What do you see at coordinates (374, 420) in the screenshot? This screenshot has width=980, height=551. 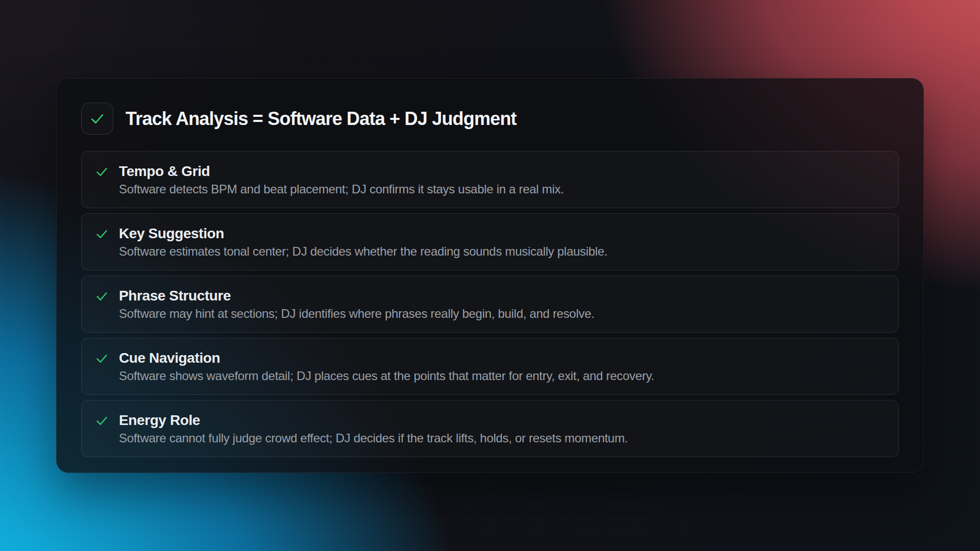 I see `item-title: Energy Role` at bounding box center [374, 420].